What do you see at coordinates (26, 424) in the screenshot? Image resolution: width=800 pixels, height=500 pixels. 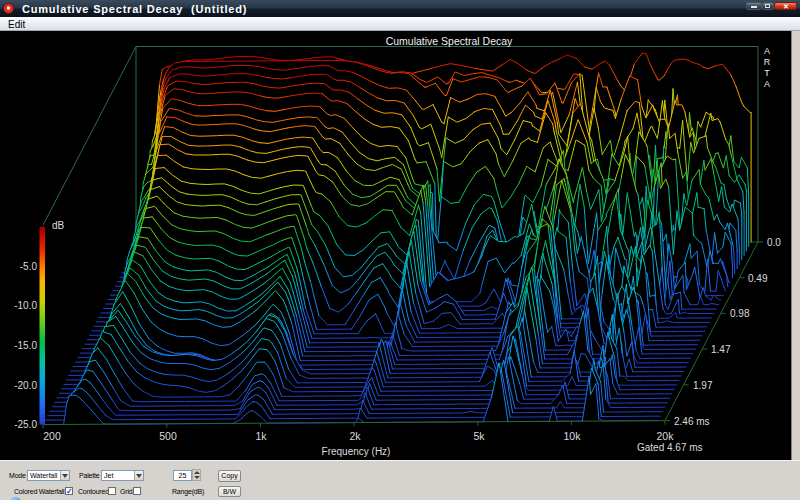 I see `svg-text: -25.0` at bounding box center [26, 424].